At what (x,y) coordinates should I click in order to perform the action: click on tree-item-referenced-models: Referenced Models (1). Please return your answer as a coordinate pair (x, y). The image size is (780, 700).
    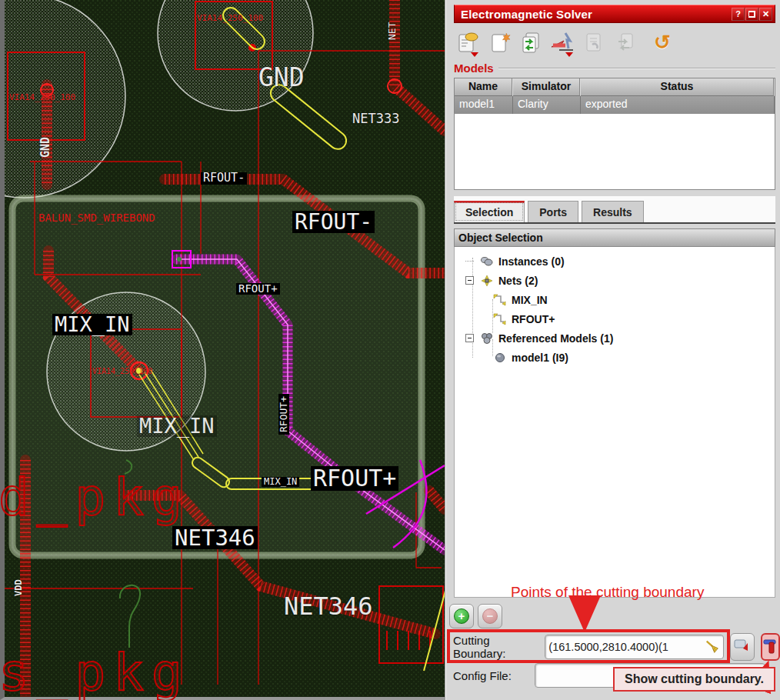
    Looking at the image, I should click on (615, 338).